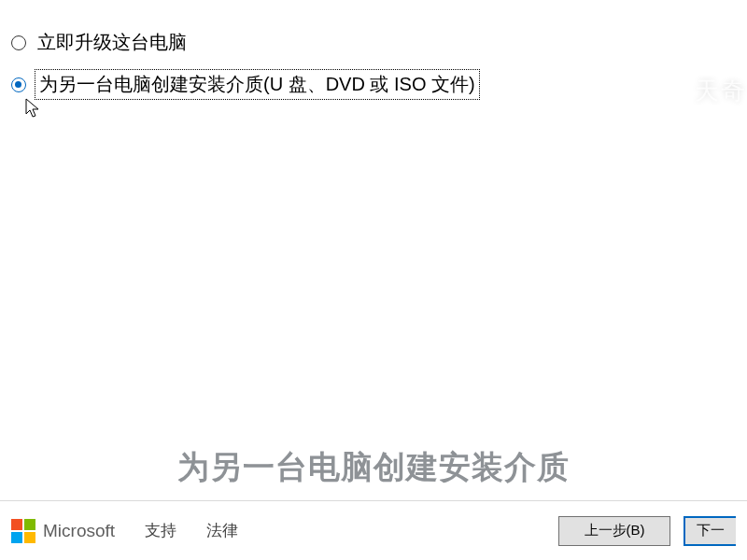 The width and height of the screenshot is (747, 560). What do you see at coordinates (710, 531) in the screenshot?
I see `next-button: 下一` at bounding box center [710, 531].